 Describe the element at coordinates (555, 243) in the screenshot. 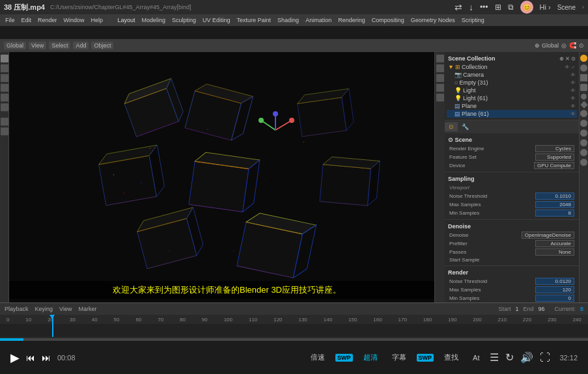

I see `prefilter-value: Accurate` at that location.